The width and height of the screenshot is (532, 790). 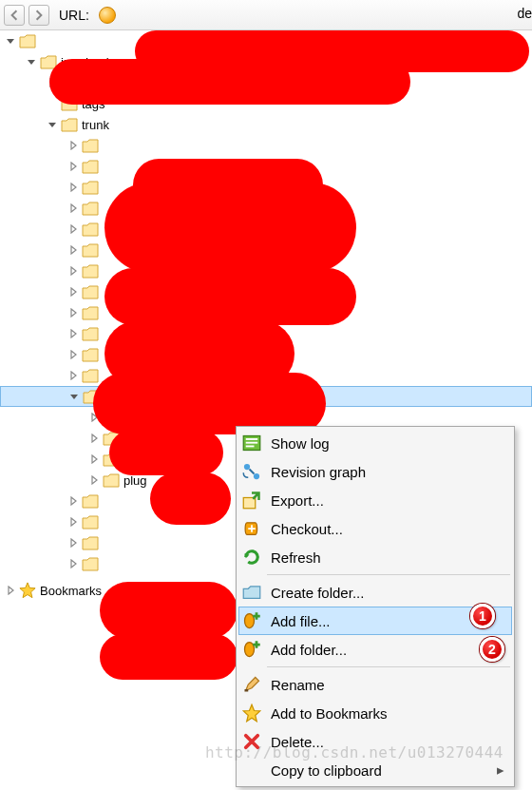 I want to click on annotation-badge-1: 1, so click(x=483, y=616).